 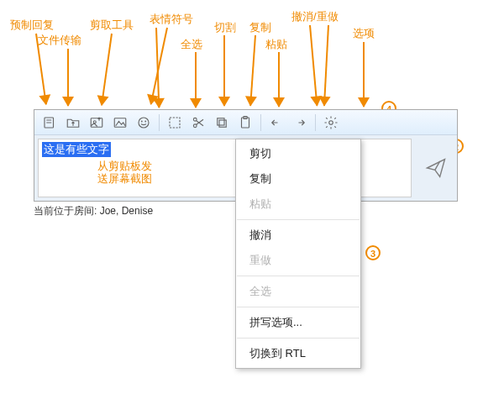 What do you see at coordinates (66, 211) in the screenshot?
I see `status-prefix: 当前位于房间:` at bounding box center [66, 211].